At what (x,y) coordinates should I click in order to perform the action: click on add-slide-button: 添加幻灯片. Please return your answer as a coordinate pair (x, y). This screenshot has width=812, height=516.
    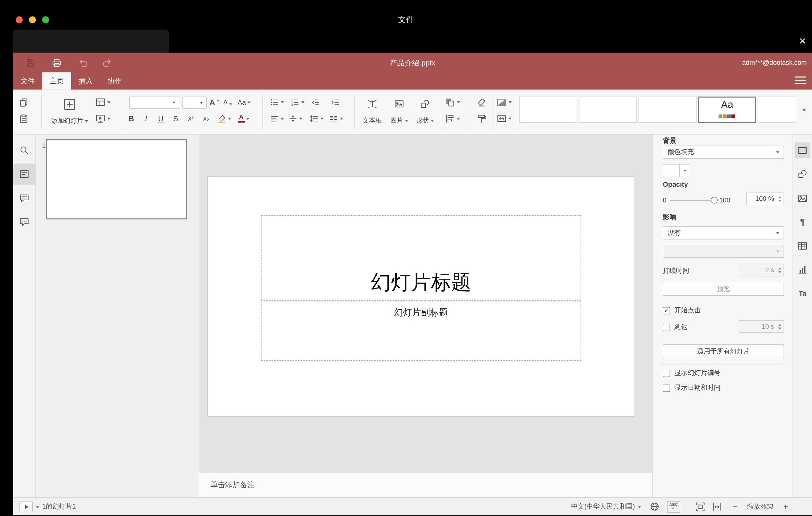
    Looking at the image, I should click on (69, 112).